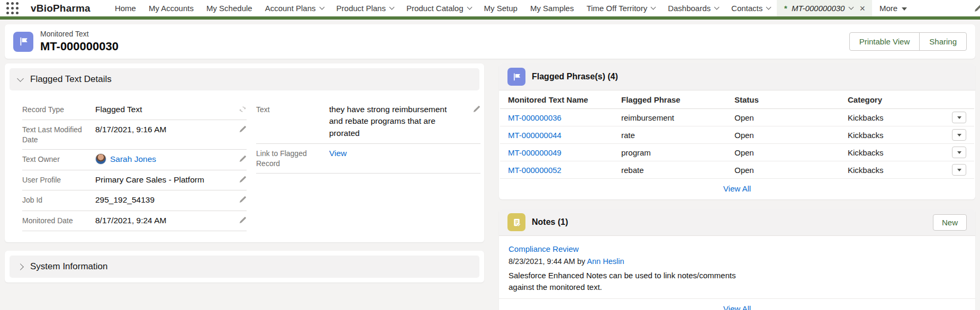 The width and height of the screenshot is (980, 310). Describe the element at coordinates (605, 261) in the screenshot. I see `note-author-link: Ann Heslin` at that location.